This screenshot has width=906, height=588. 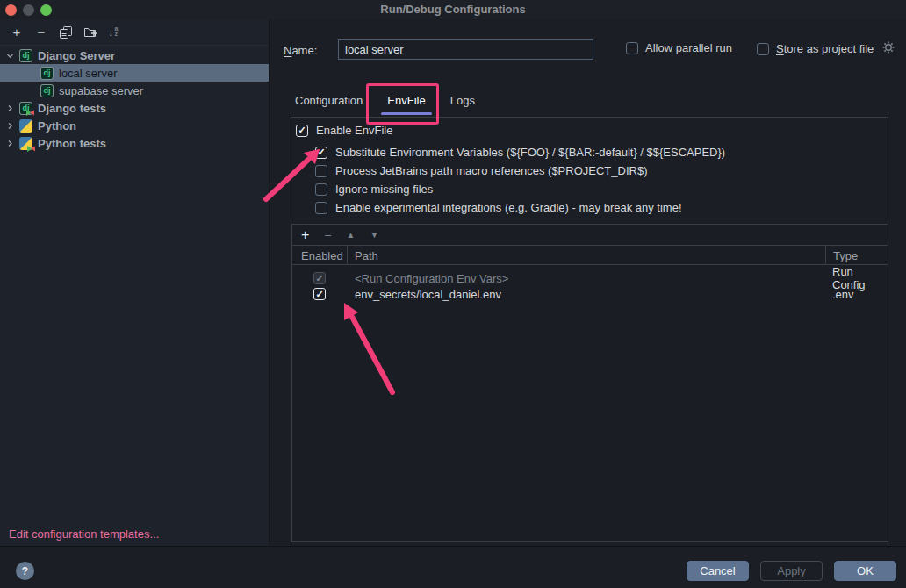 I want to click on ignore-missing-files-label: Ignore missing files, so click(x=385, y=190).